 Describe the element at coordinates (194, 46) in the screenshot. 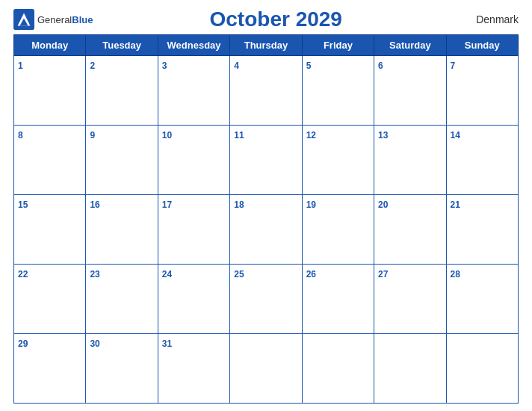

I see `col-wednesday: Wednesday` at that location.